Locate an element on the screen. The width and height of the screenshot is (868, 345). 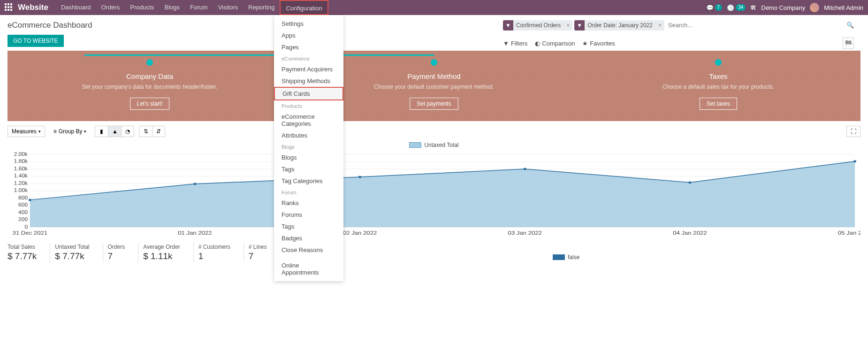
nav-forum: Forum is located at coordinates (199, 8).